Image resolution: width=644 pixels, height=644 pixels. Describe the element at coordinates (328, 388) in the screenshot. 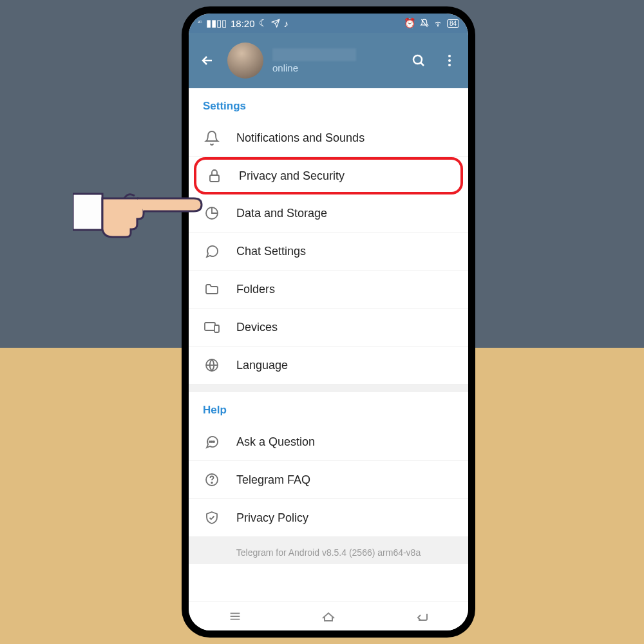

I see `section-divider` at that location.